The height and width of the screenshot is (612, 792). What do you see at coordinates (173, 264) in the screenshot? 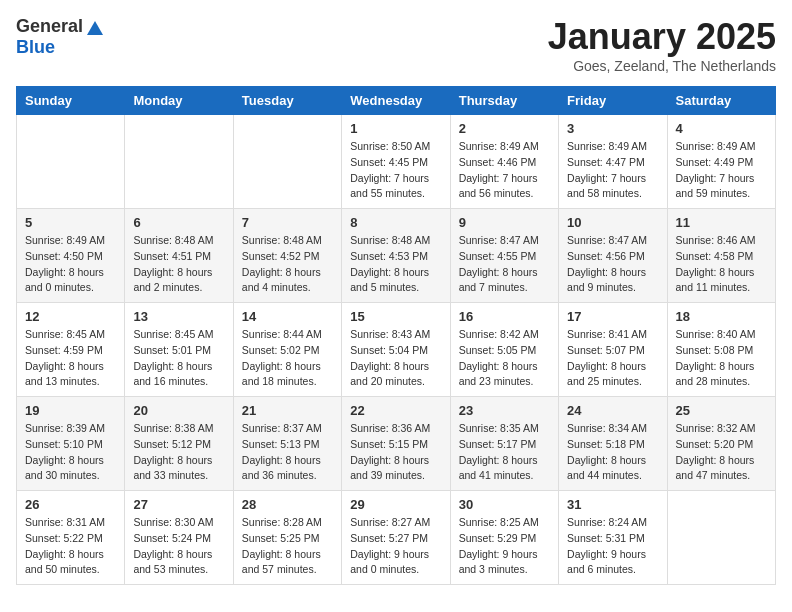
I see `day-info: Sunrise: 8:48 AMSunset: 4:51 PMDaylight:…` at bounding box center [173, 264].